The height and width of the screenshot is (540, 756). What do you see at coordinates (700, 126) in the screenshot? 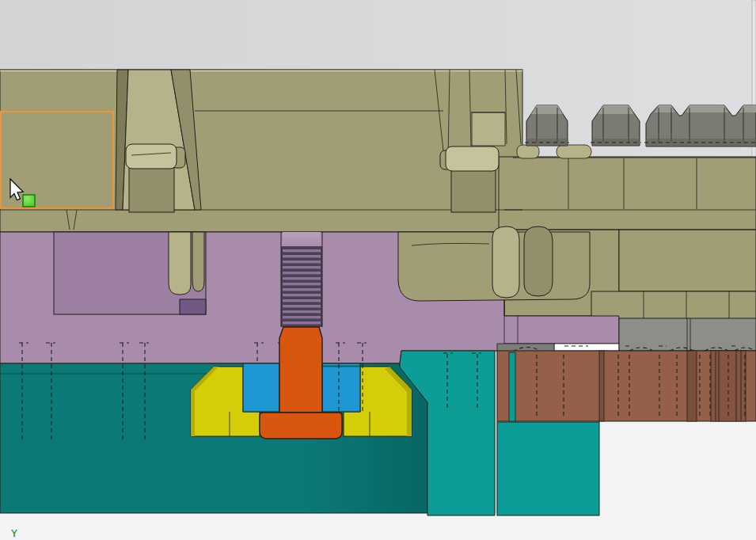
I see `cap-screw-head-cluster` at bounding box center [700, 126].